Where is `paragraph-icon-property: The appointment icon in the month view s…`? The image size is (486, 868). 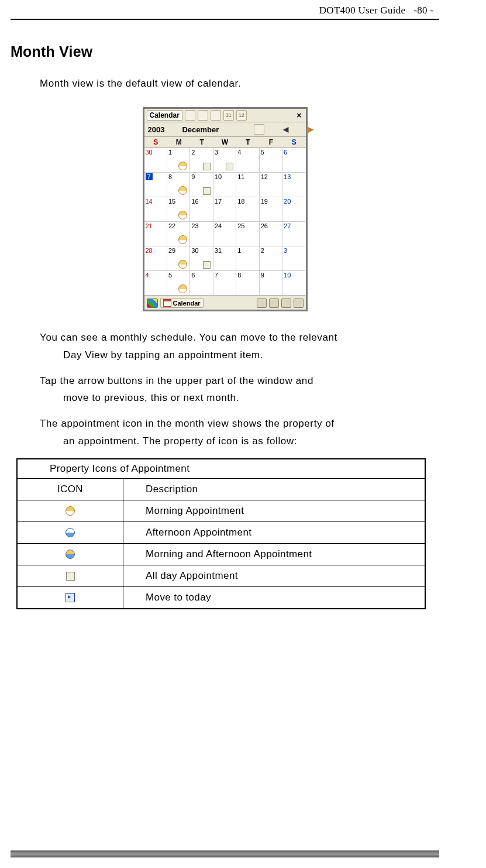 paragraph-icon-property: The appointment icon in the month view s… is located at coordinates (240, 433).